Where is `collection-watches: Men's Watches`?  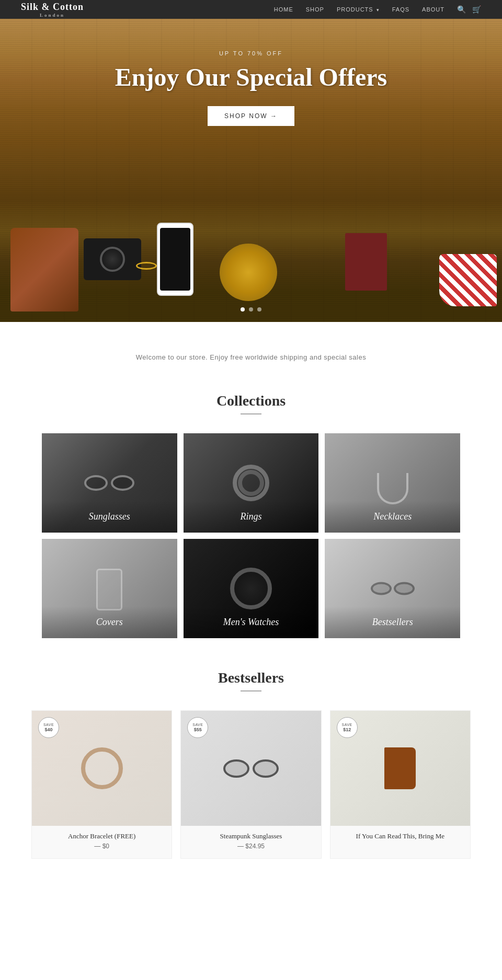
collection-watches: Men's Watches is located at coordinates (251, 589).